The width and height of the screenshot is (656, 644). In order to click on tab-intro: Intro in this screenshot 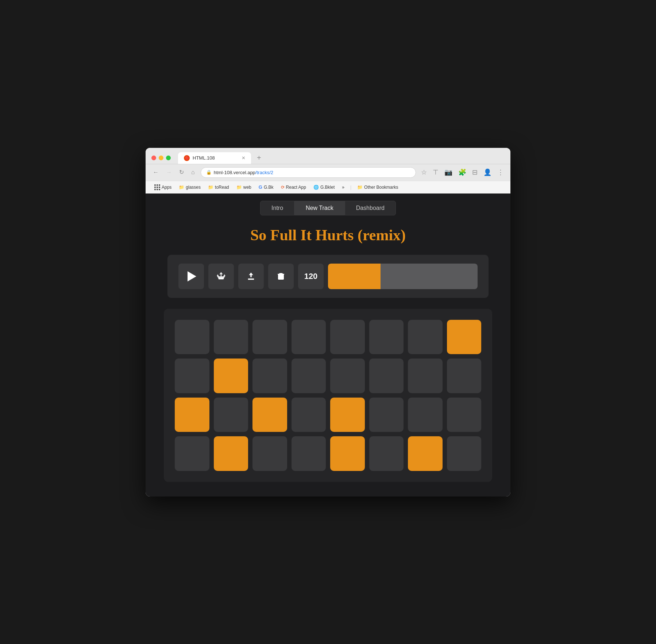, I will do `click(277, 208)`.